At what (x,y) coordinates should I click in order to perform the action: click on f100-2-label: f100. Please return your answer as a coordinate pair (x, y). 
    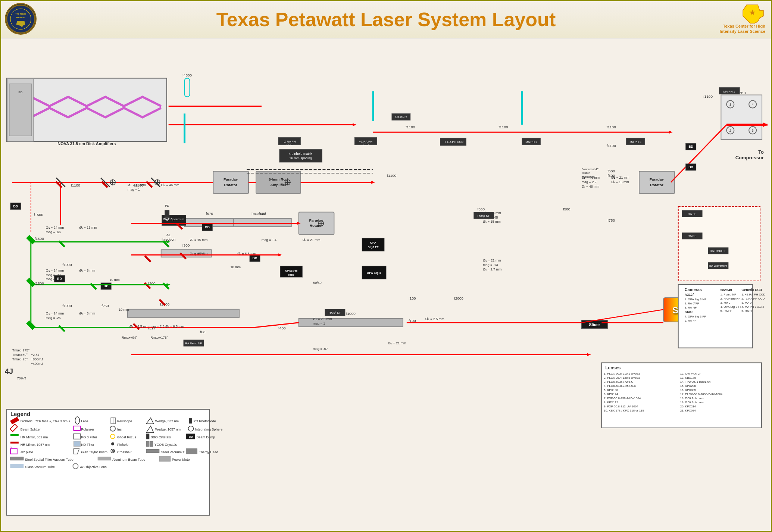
    Looking at the image, I should click on (412, 321).